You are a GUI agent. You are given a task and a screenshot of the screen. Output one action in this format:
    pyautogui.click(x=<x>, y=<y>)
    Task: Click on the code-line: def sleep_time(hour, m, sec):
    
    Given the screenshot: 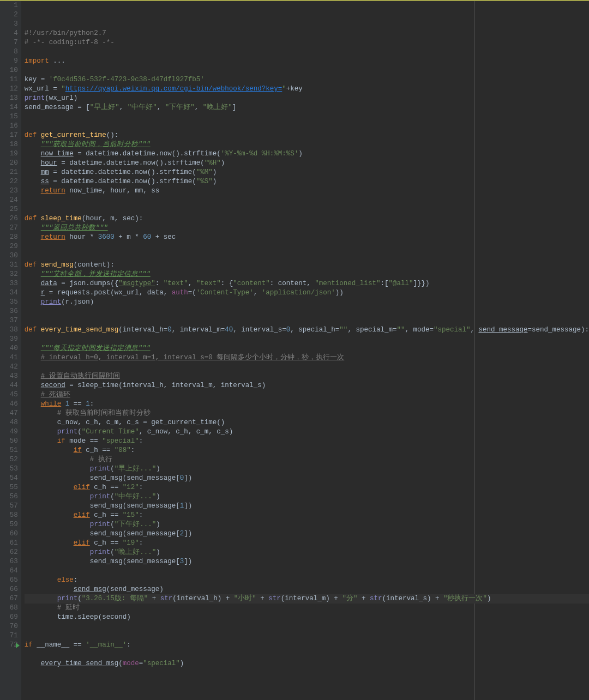 What is the action you would take?
    pyautogui.click(x=306, y=219)
    